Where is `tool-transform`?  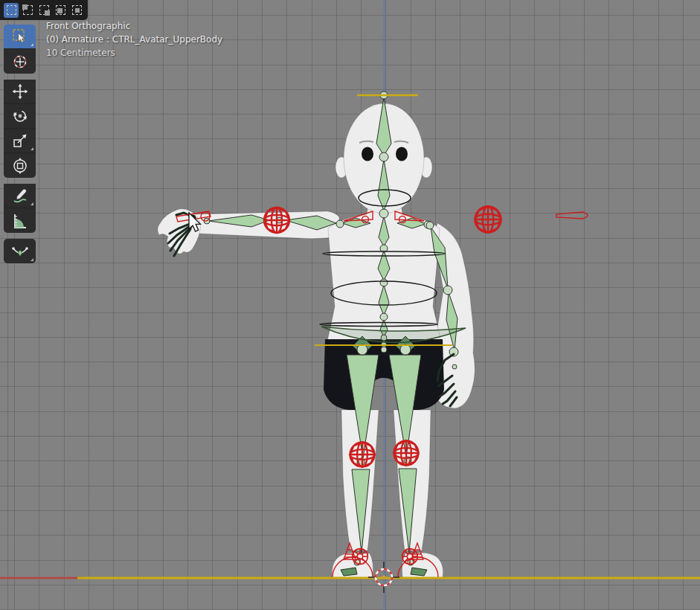 tool-transform is located at coordinates (19, 165).